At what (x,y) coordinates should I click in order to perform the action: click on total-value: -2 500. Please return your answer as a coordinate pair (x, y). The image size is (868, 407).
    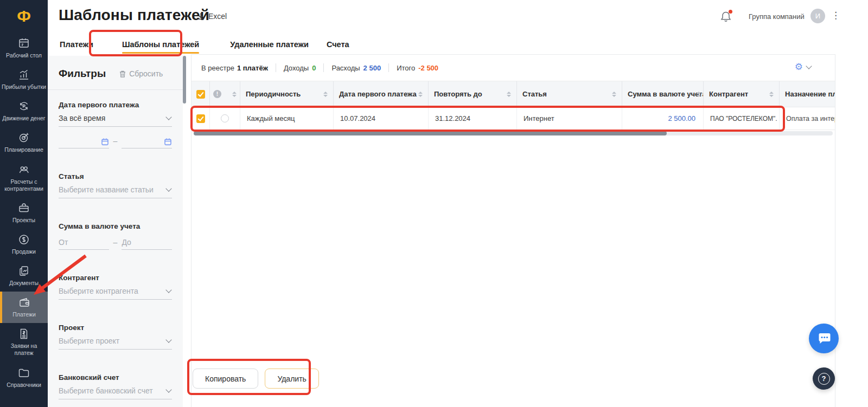
    Looking at the image, I should click on (429, 68).